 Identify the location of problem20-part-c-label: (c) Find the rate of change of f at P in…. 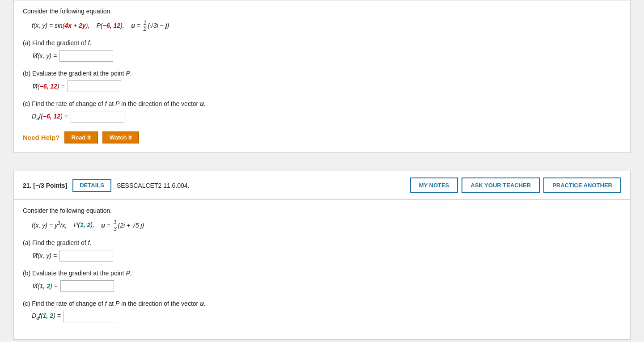
(322, 104).